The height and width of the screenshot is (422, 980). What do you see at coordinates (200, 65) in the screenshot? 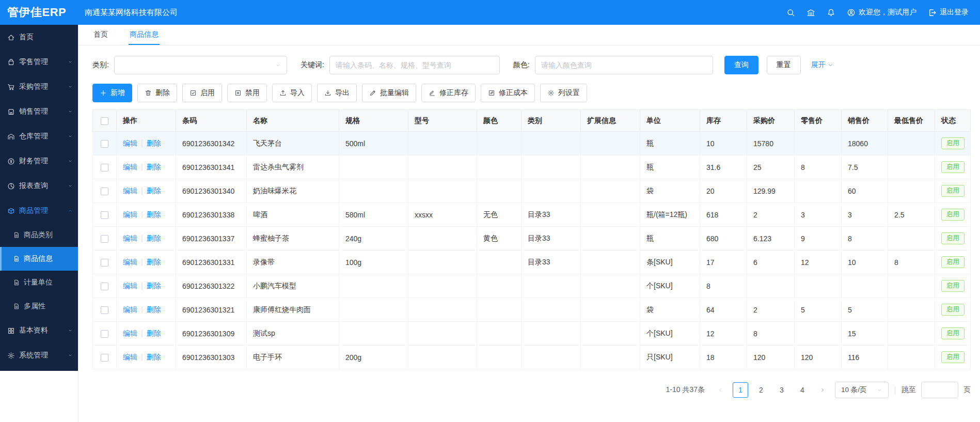
I see `category-select` at bounding box center [200, 65].